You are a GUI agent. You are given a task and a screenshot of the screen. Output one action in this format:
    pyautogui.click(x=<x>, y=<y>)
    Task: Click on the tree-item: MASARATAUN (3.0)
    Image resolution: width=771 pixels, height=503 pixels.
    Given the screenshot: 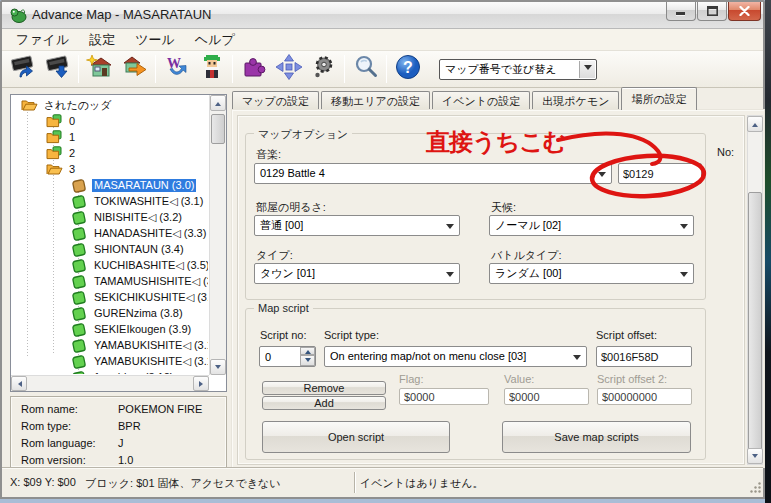 What is the action you would take?
    pyautogui.click(x=110, y=185)
    